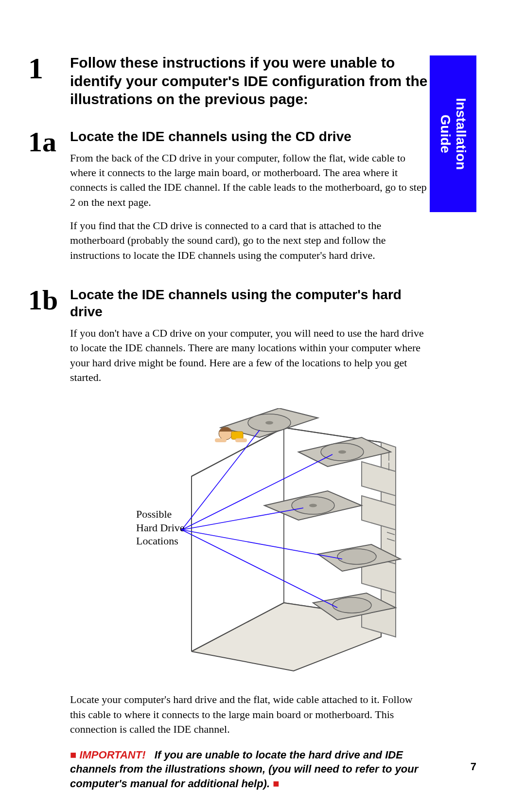 Image resolution: width=525 pixels, height=812 pixels. I want to click on page-number: 7, so click(473, 767).